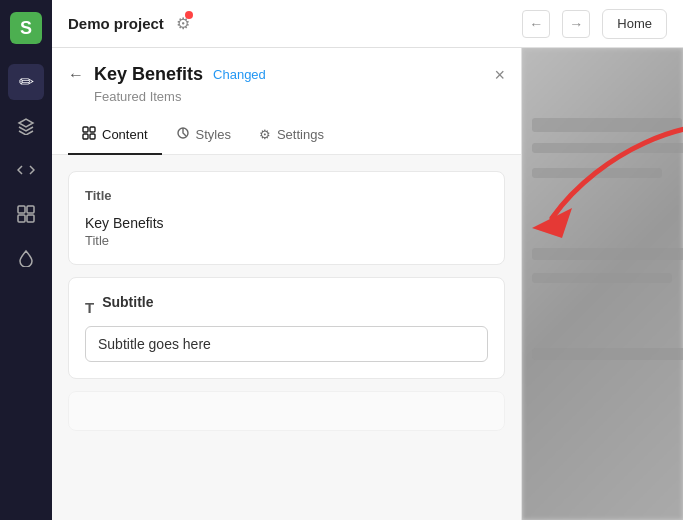 This screenshot has height=520, width=683. Describe the element at coordinates (286, 218) in the screenshot. I see `title-card: Title Key Benefits Title` at that location.